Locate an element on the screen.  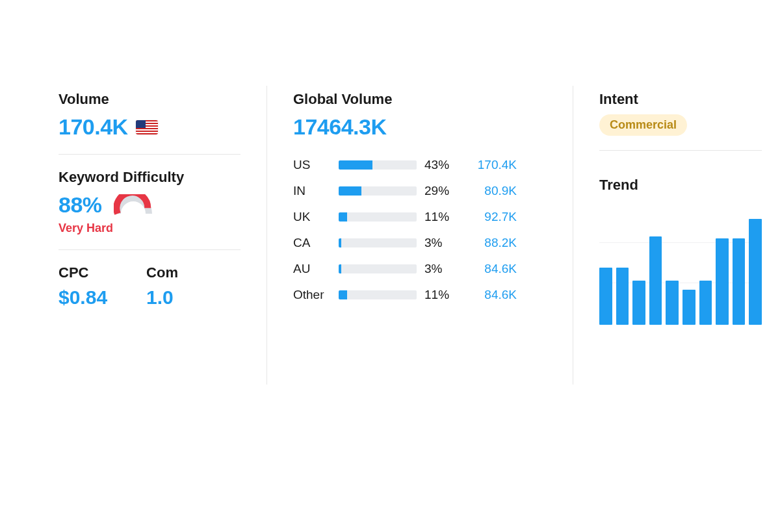
volume-amount: 88.2K is located at coordinates (492, 243).